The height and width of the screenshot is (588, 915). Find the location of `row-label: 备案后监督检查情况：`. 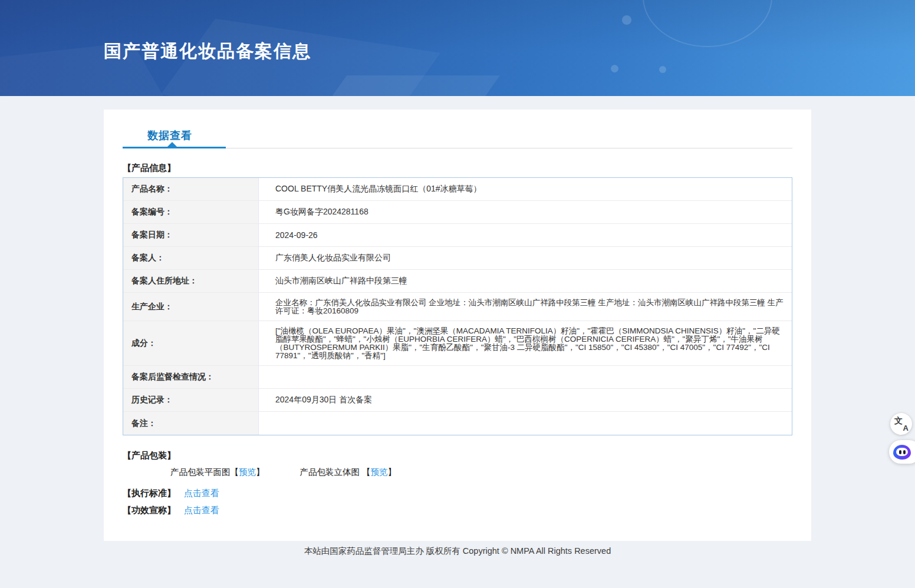

row-label: 备案后监督检查情况： is located at coordinates (191, 377).